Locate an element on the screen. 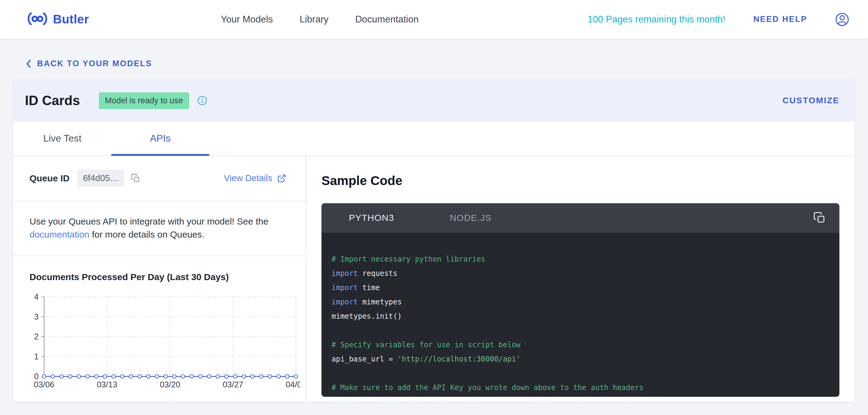  queues-description: Use your Queues API to integrate with yo… is located at coordinates (160, 229).